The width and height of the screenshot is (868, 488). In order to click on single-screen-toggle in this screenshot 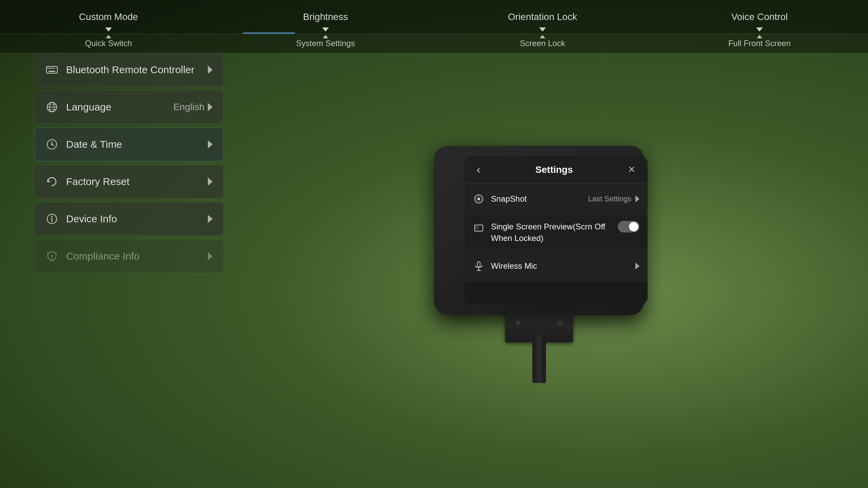, I will do `click(629, 227)`.